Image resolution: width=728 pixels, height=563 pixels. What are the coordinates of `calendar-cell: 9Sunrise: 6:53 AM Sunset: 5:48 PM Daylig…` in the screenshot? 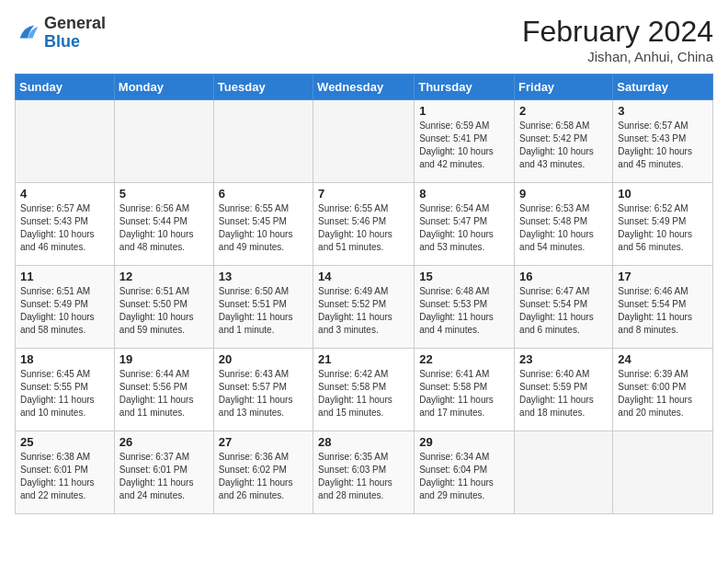 It's located at (564, 224).